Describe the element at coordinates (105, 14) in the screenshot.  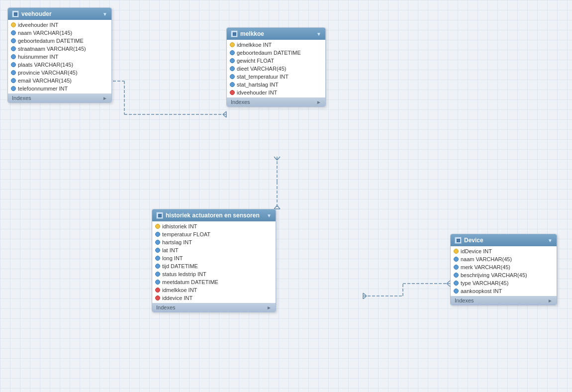
I see `table-arrow-veehouder: ▼` at that location.